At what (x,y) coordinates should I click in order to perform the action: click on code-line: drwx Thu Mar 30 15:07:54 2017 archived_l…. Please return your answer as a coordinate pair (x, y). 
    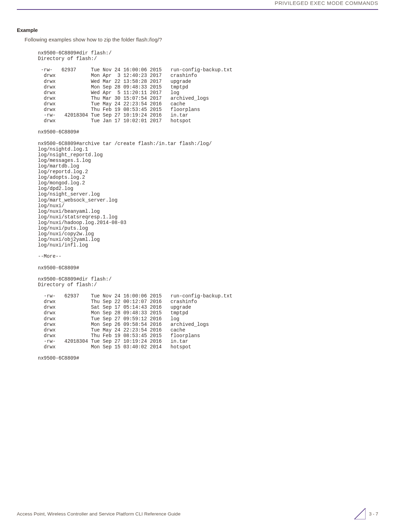
    Looking at the image, I should click on (123, 98).